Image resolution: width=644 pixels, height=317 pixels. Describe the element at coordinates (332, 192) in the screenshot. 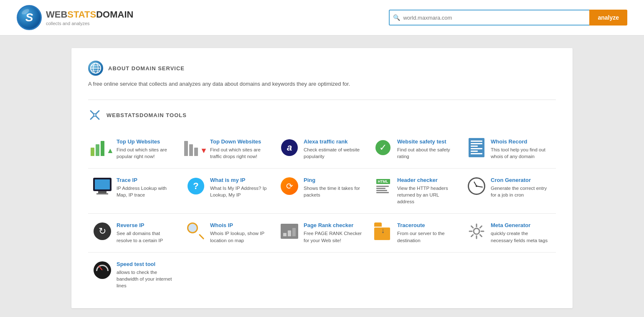

I see `ping-desc: Shows the time it takes for packets` at that location.